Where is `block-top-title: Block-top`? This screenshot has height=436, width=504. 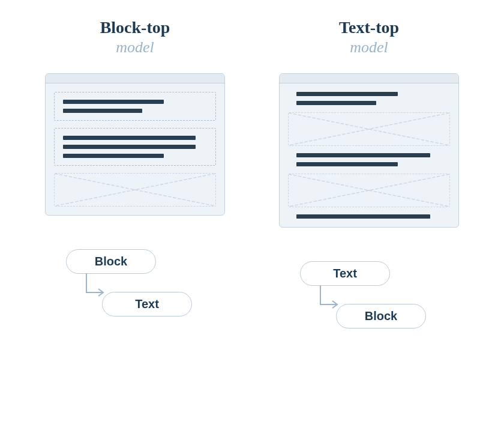 block-top-title: Block-top is located at coordinates (136, 28).